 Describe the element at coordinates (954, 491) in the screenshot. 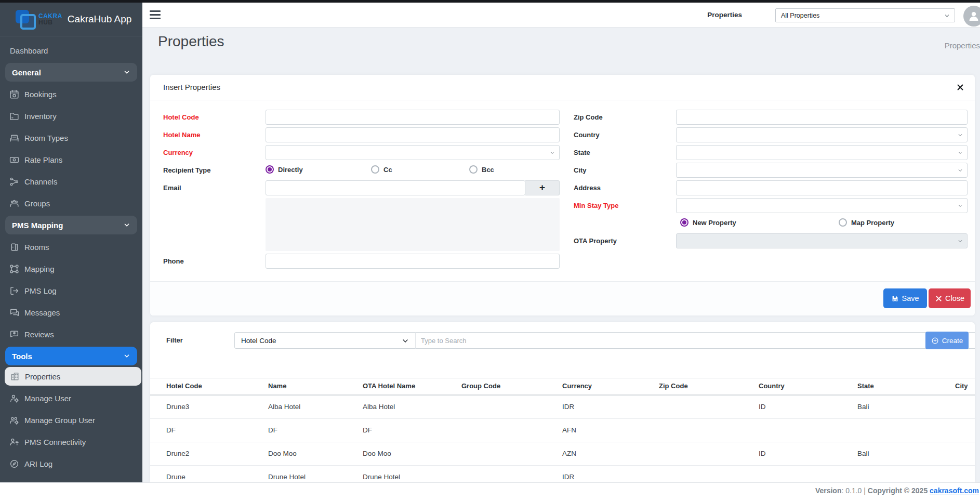

I see `cakrasoft-link: cakrasoft.com` at that location.